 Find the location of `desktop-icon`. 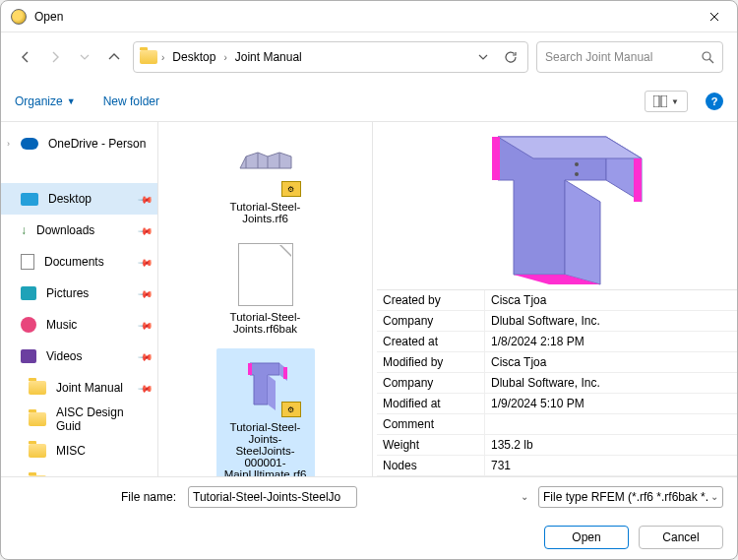

desktop-icon is located at coordinates (30, 199).